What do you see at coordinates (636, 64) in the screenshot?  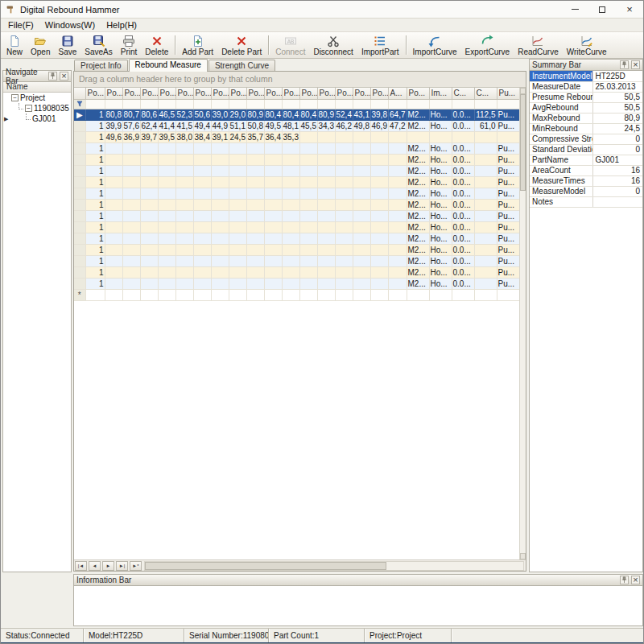 I see `close-panel-icon: ×` at bounding box center [636, 64].